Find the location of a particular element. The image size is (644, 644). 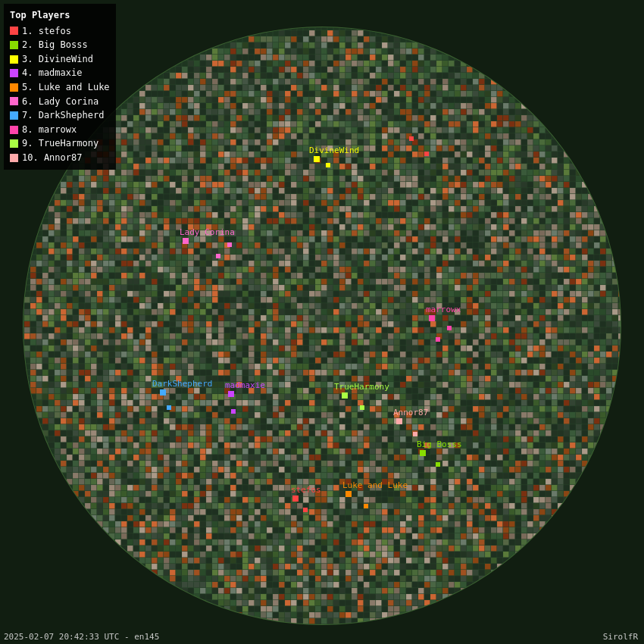

legend-item: 4. madmaxie is located at coordinates (60, 73).